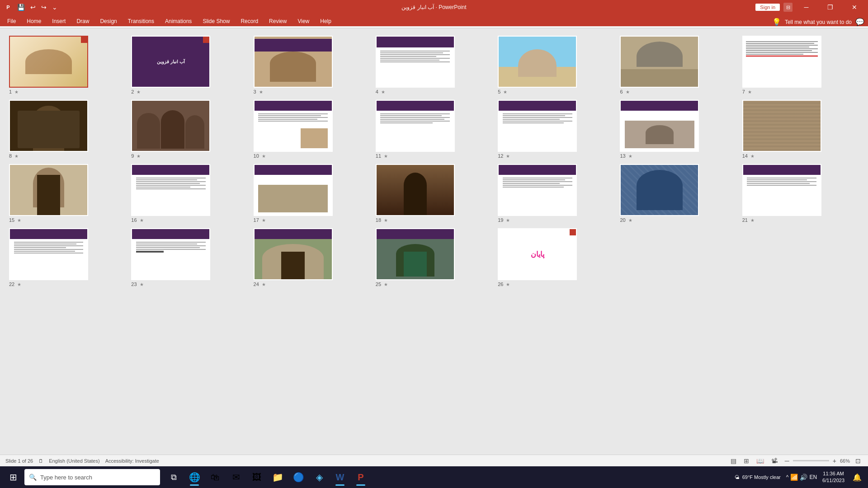 This screenshot has height=488, width=868. Describe the element at coordinates (802, 477) in the screenshot. I see `tray-icons: ^ 📶 🔊 EN` at that location.